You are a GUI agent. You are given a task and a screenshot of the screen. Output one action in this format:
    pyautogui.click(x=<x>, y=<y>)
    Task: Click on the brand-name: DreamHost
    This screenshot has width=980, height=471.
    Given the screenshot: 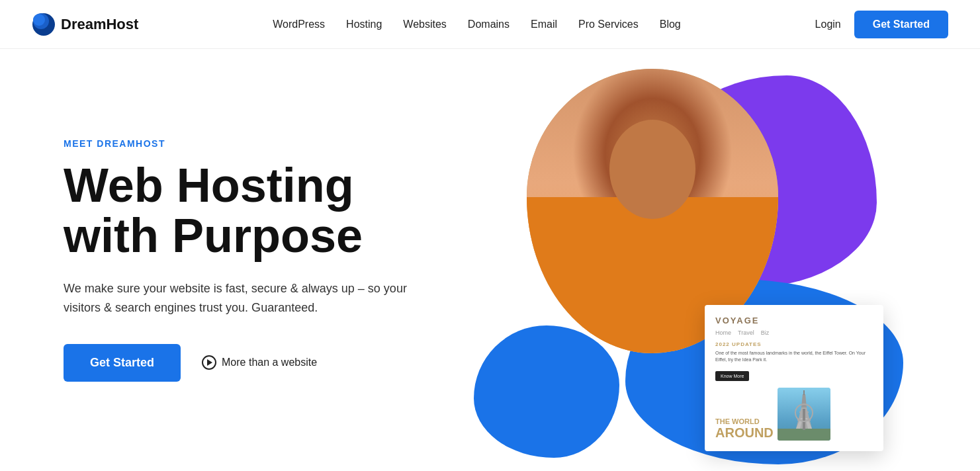 What is the action you would take?
    pyautogui.click(x=99, y=24)
    